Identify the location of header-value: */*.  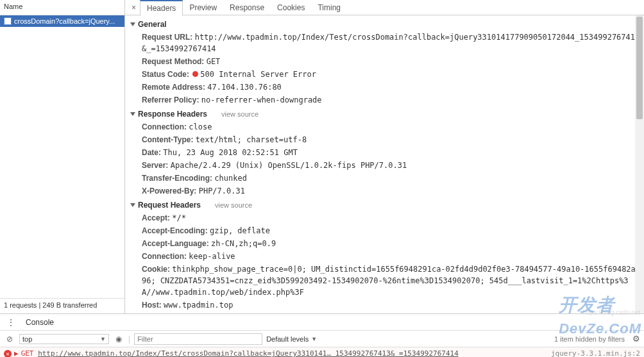
(179, 218).